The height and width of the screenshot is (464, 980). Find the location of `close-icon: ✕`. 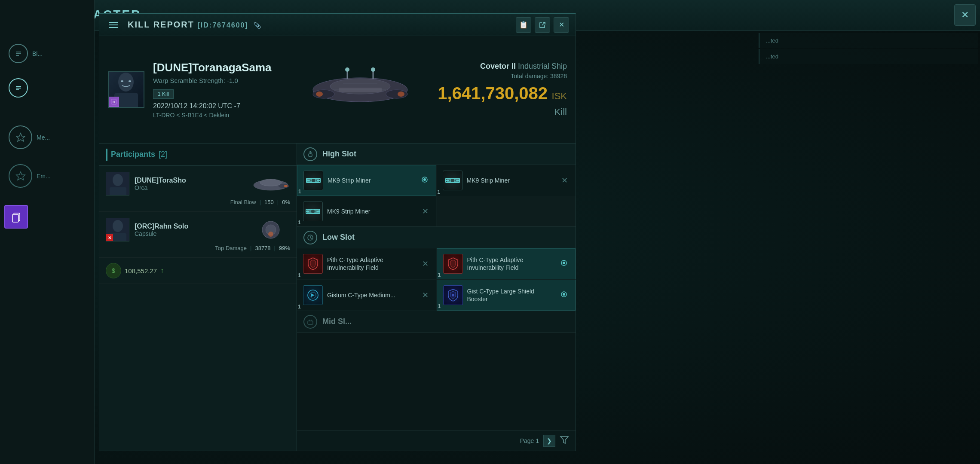

close-icon: ✕ is located at coordinates (965, 15).